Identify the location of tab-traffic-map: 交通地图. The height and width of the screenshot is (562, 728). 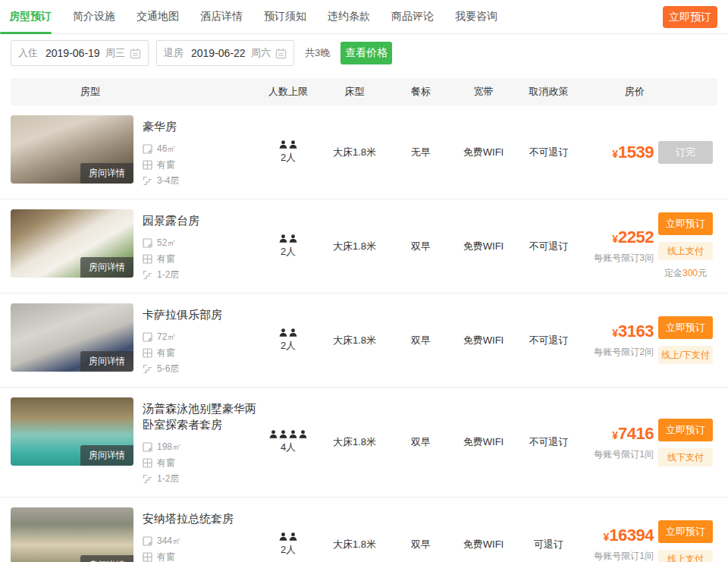
(158, 17).